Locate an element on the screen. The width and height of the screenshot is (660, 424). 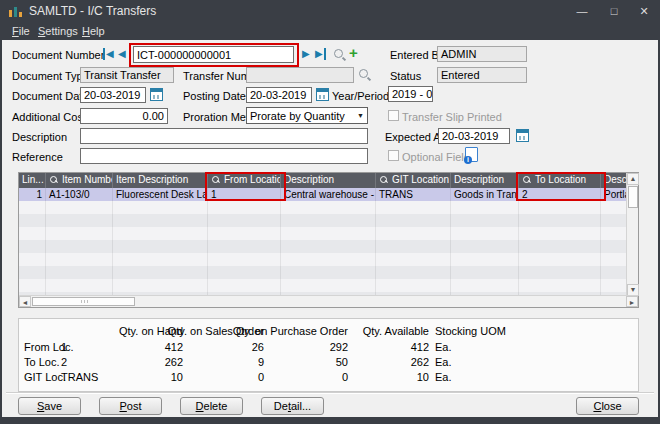
optional-fields-checkbox is located at coordinates (394, 156).